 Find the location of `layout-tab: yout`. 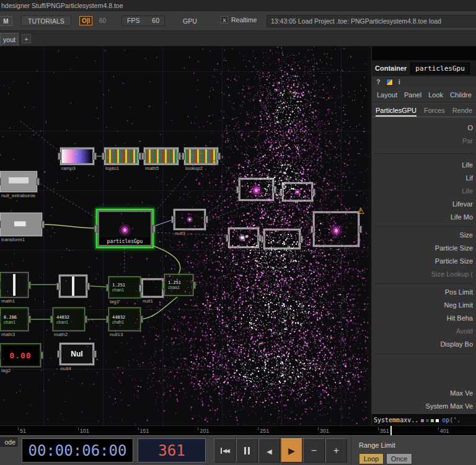

layout-tab: yout is located at coordinates (9, 40).